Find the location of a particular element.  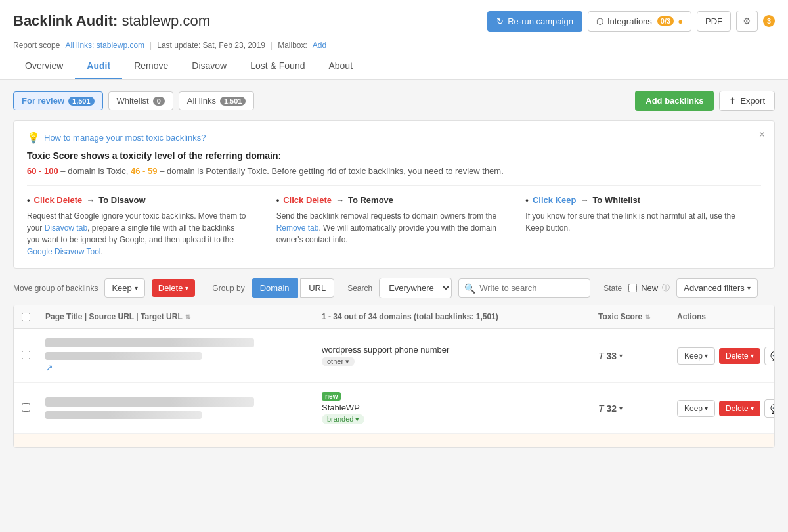

keep-target: To Whitelist is located at coordinates (616, 200).